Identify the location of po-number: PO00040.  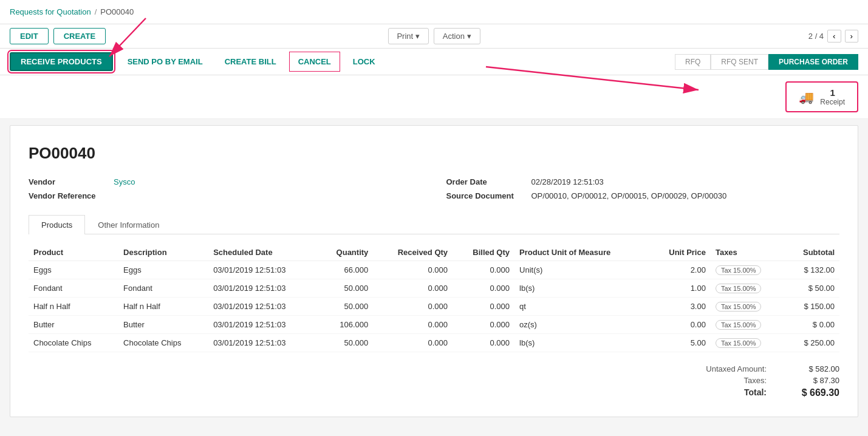
(434, 153).